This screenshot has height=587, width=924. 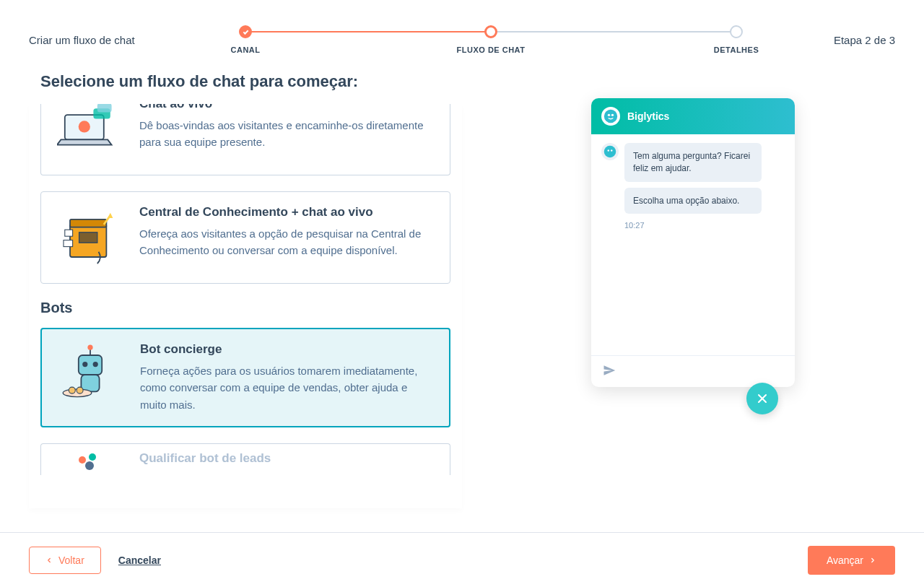 What do you see at coordinates (736, 32) in the screenshot?
I see `step-circle-upcoming` at bounding box center [736, 32].